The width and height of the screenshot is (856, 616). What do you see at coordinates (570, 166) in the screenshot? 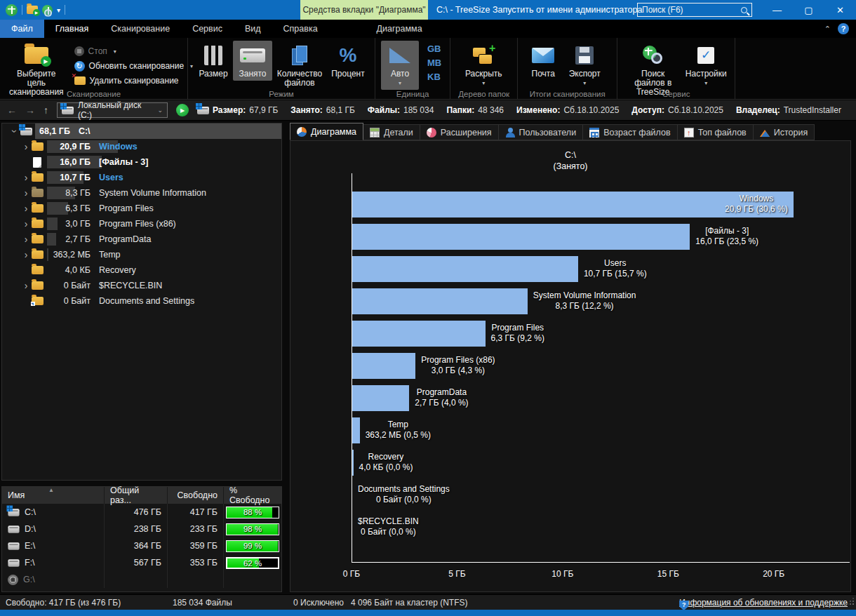
I see `chart-subtitle: (Занято)` at bounding box center [570, 166].